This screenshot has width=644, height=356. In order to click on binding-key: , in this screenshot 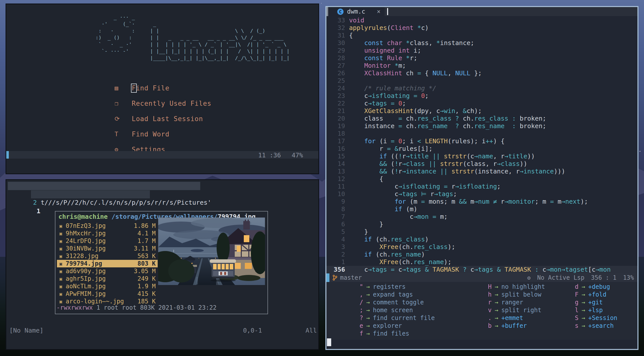, I will do `click(360, 295)`.